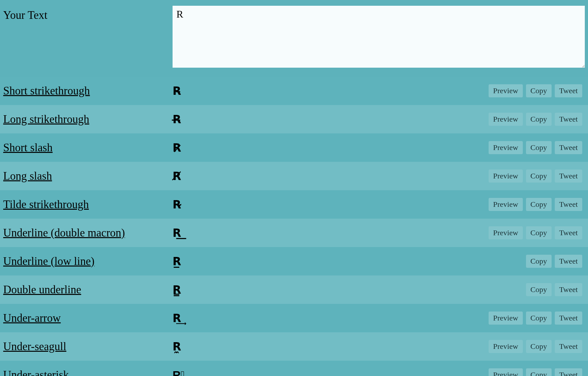 The height and width of the screenshot is (376, 588). Describe the element at coordinates (88, 205) in the screenshot. I see `style-name-cell: Tilde strikethrough` at that location.